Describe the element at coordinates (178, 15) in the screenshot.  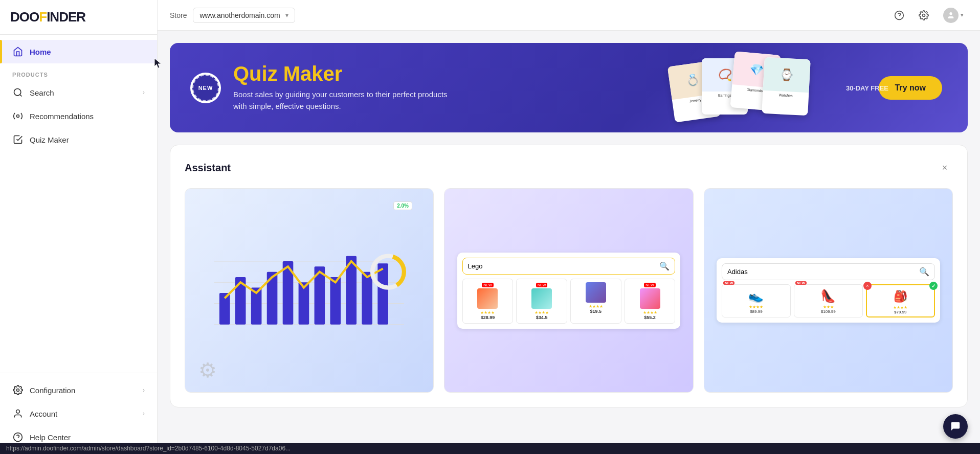
I see `store-label: Store` at that location.